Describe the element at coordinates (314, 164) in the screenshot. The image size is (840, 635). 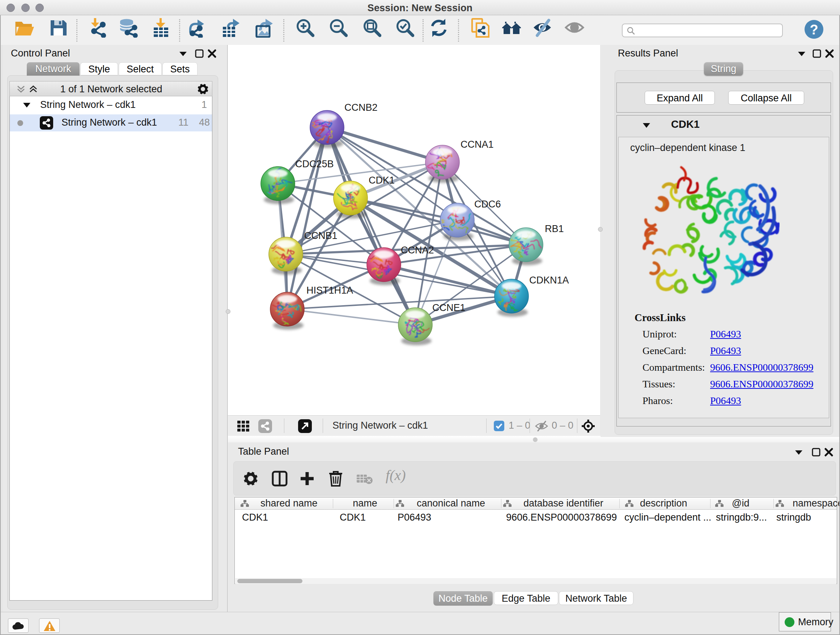
I see `svg-text: CDC25B` at that location.